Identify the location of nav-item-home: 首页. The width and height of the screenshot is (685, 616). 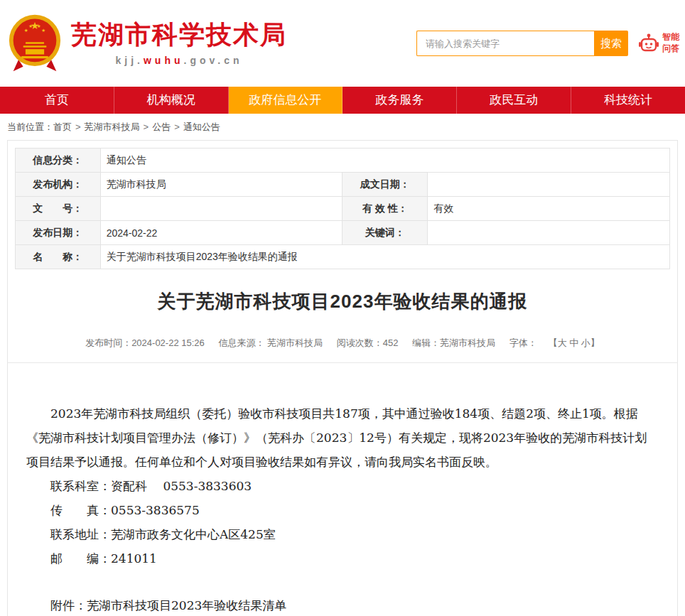
(57, 100).